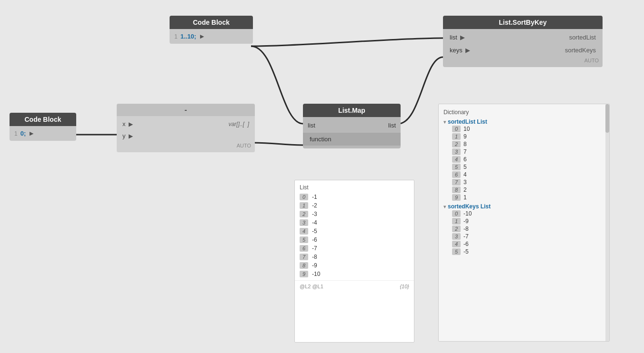 Image resolution: width=644 pixels, height=353 pixels. I want to click on sortbykey-sorted-list-label: sortedList, so click(583, 37).